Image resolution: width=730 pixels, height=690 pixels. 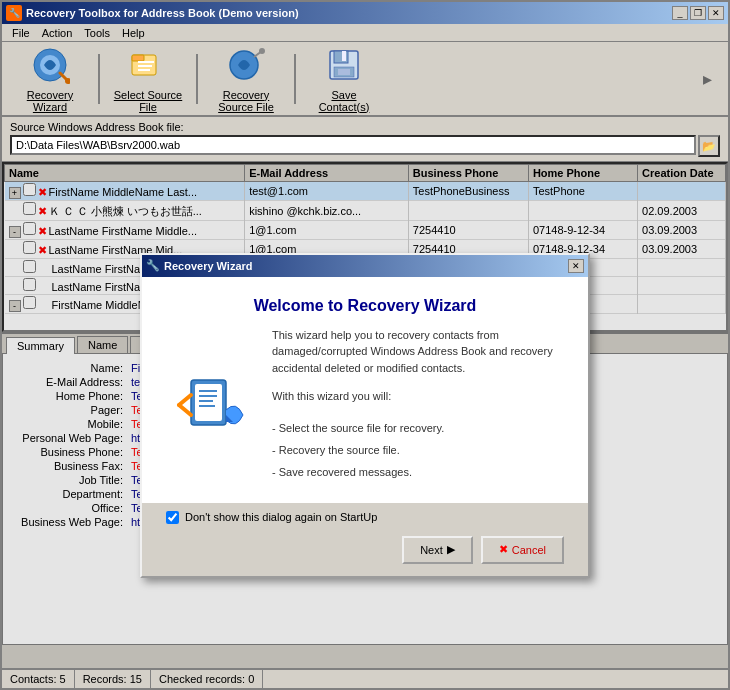 What do you see at coordinates (365, 306) in the screenshot?
I see `dialog-main-title: Welcome to Recovery Wizard` at bounding box center [365, 306].